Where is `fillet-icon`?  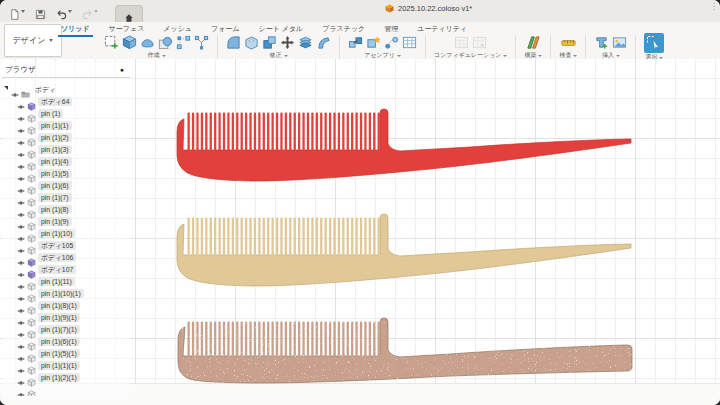 fillet-icon is located at coordinates (234, 42).